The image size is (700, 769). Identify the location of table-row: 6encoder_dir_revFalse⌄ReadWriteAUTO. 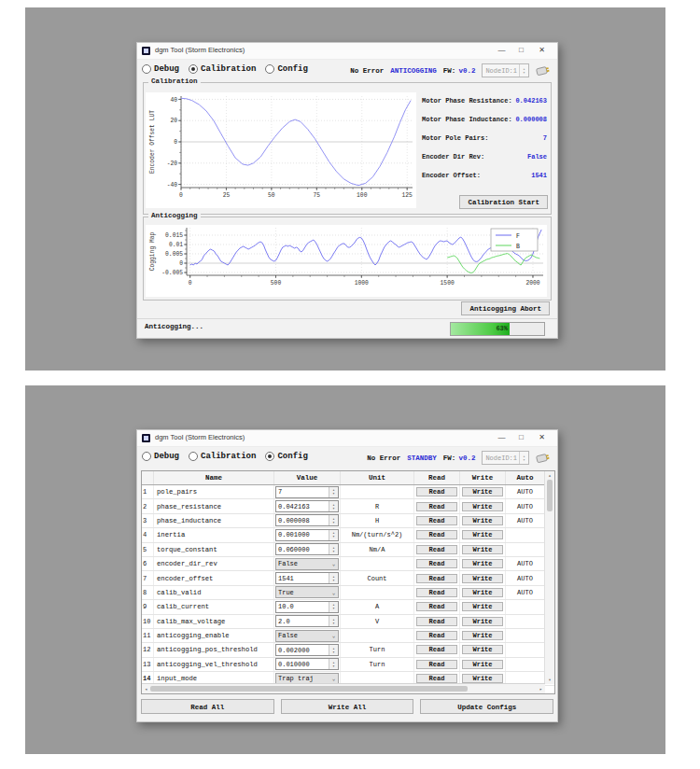
(348, 564).